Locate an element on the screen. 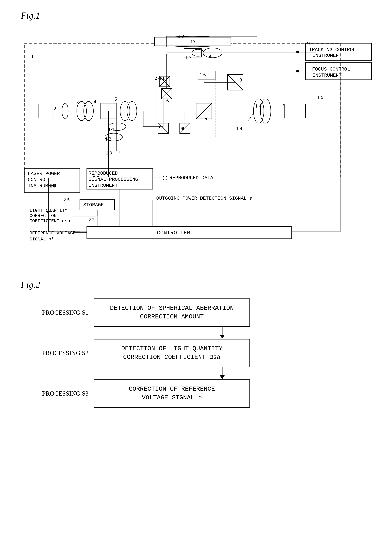 Image resolution: width=392 pixels, height=549 pixels. label-19: 1 9 is located at coordinates (321, 97).